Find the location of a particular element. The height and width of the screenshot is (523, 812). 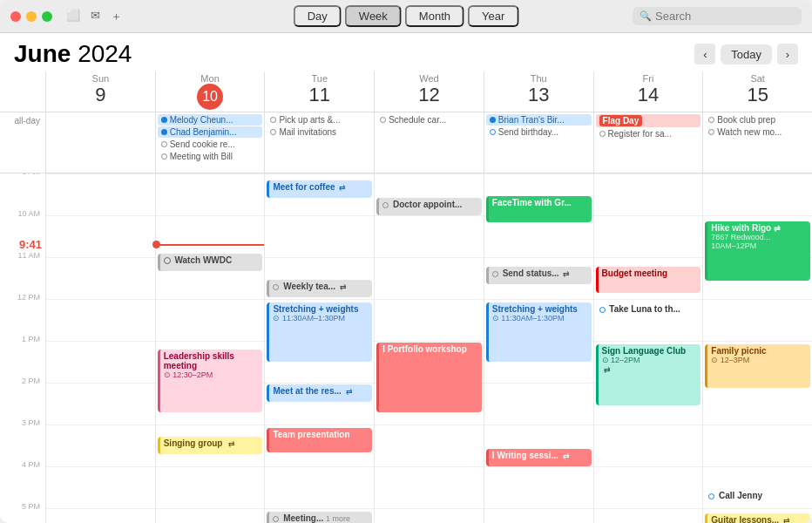

event-hike-with-rigo: Hike with Rigo ⇄ 7867 Redwood... 10AM–12… is located at coordinates (758, 251).